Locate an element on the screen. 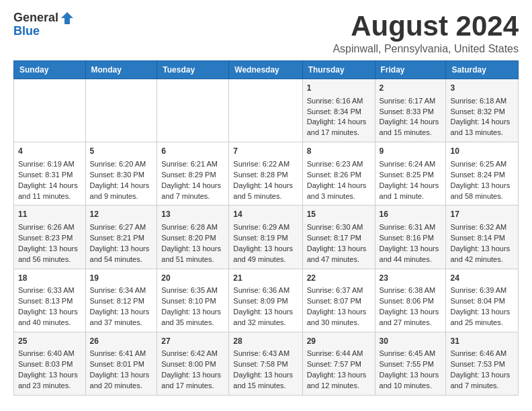 This screenshot has height=411, width=532. day-content-line: and 23 minutes. is located at coordinates (50, 386).